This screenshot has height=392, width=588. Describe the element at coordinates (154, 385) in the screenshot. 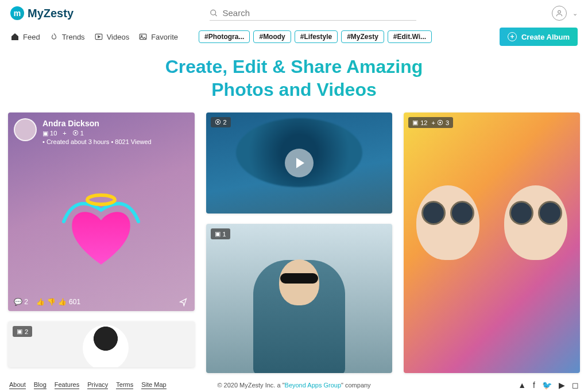

I see `footer-sitemap: Site Map` at that location.